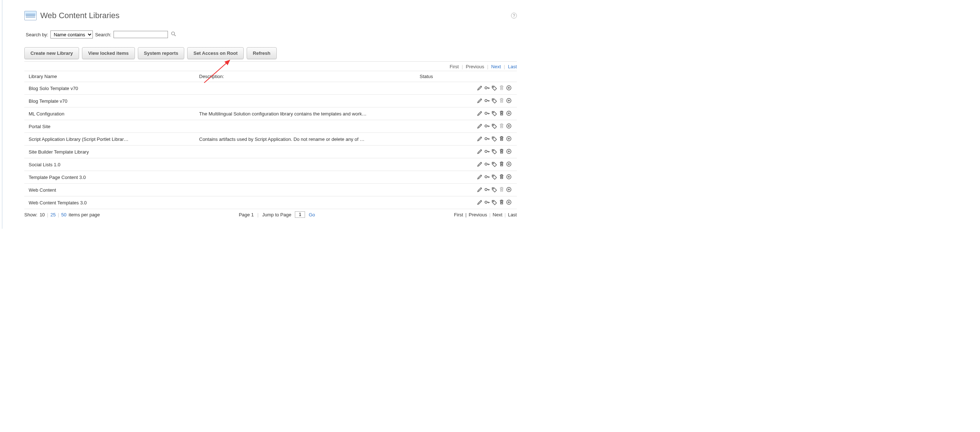 Image resolution: width=980 pixels, height=432 pixels. Describe the element at coordinates (271, 88) in the screenshot. I see `table-row: Blog Solo Template v70` at that location.